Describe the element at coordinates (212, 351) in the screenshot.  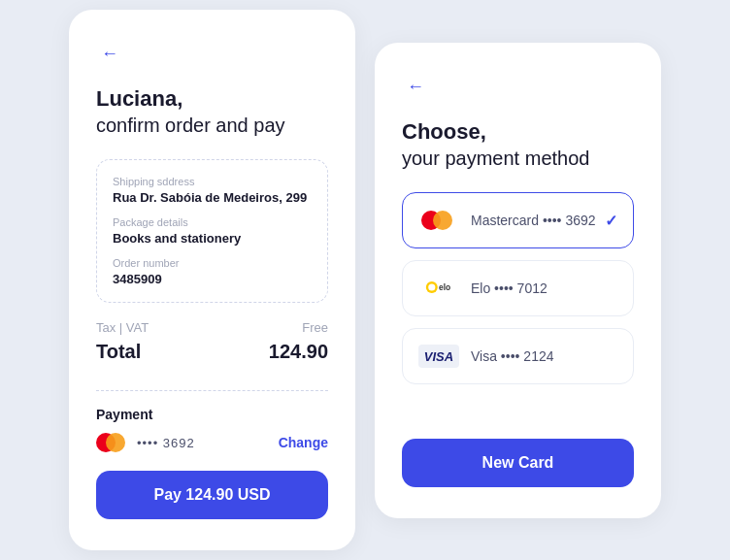
I see `total-row: Total 124.90` at that location.